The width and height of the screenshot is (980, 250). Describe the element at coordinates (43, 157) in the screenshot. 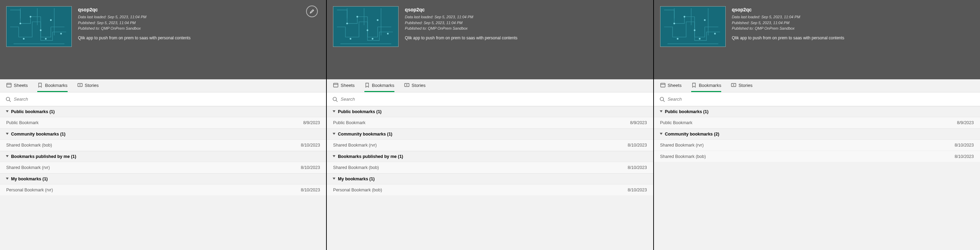

I see `section-title: Bookmarks published by me (1)` at that location.